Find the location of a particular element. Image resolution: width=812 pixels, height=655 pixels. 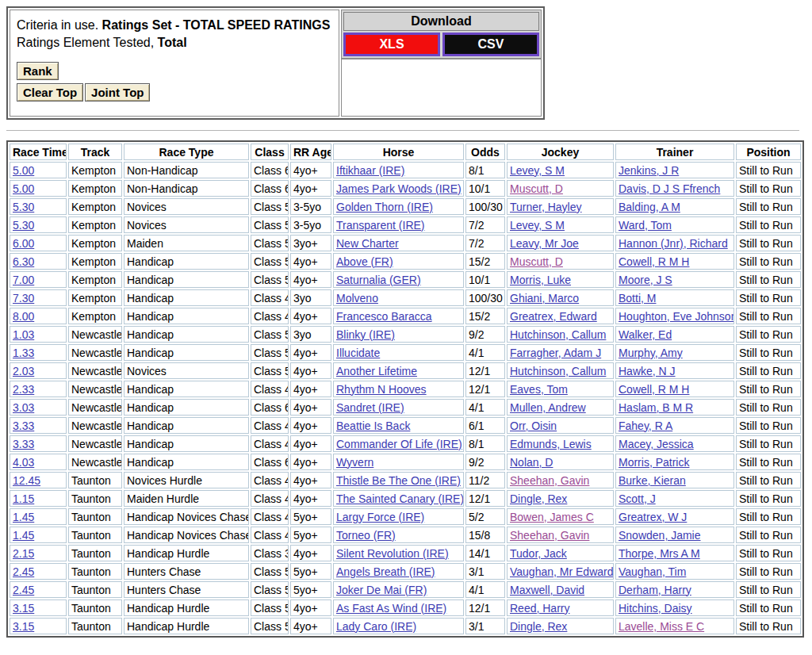

horse-link: Transparent (IRE) is located at coordinates (381, 225).